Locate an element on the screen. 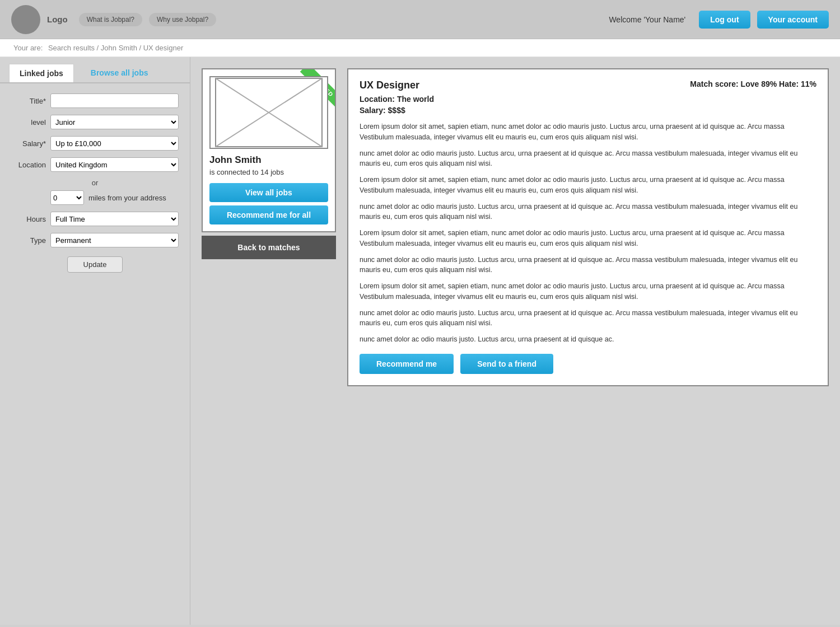 This screenshot has width=840, height=627. logo-text: Logo is located at coordinates (57, 19).